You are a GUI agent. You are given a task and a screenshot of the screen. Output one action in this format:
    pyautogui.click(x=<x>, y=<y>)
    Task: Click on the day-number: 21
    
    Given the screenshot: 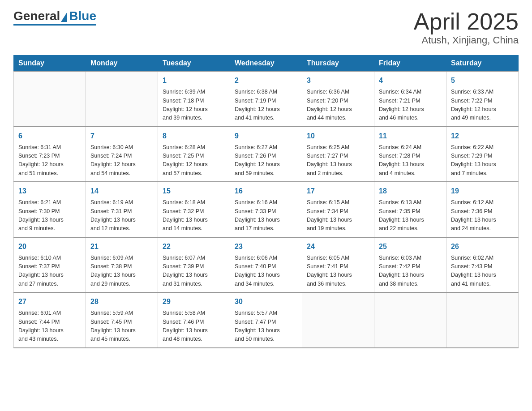 What is the action you would take?
    pyautogui.click(x=122, y=247)
    